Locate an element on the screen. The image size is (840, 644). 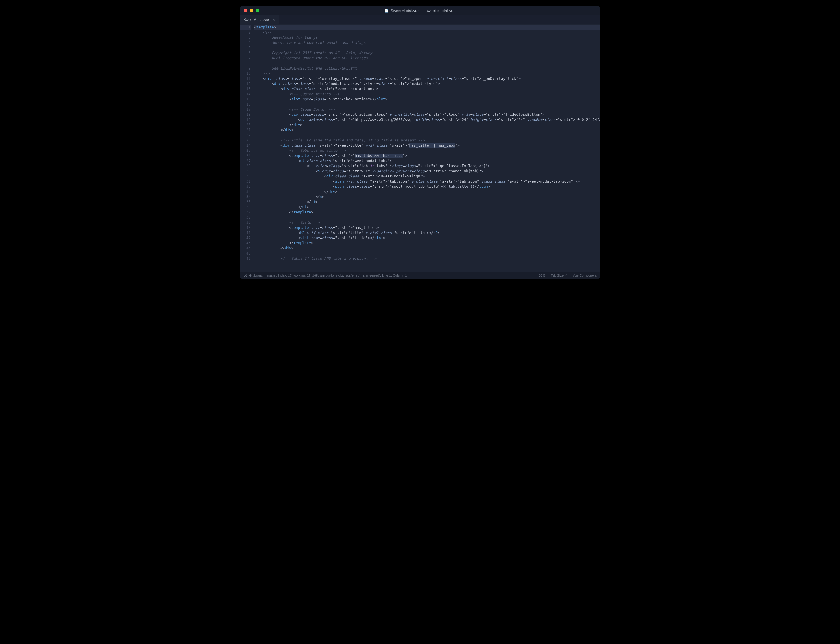
line-gutter: 1234567891011121314151617181920212223242… is located at coordinates (247, 148).